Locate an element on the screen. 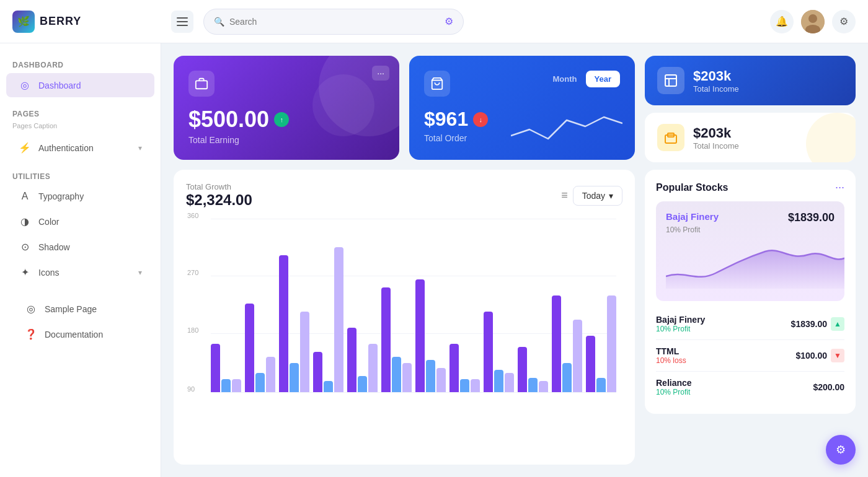  menu-button is located at coordinates (182, 22).